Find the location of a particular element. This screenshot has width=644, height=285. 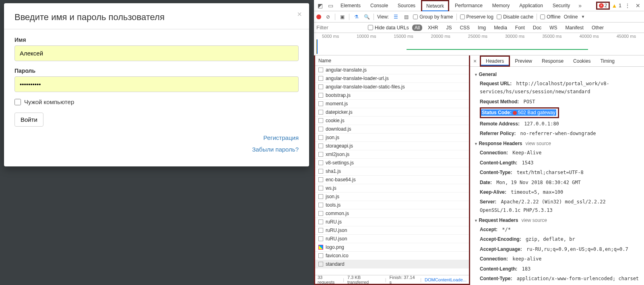

close-devtools-icon: ✕ is located at coordinates (638, 6).